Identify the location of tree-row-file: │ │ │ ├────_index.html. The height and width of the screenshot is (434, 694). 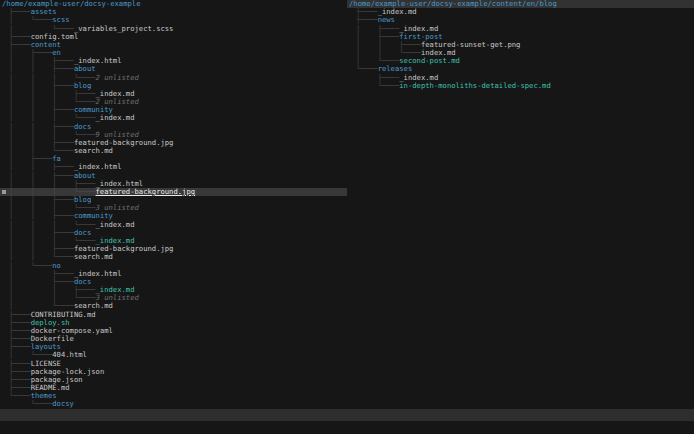
(174, 184).